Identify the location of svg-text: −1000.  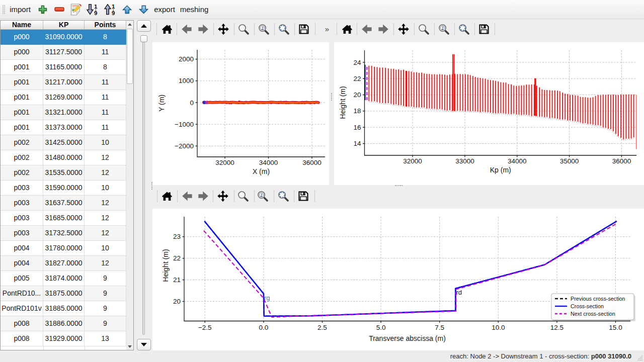
(184, 125).